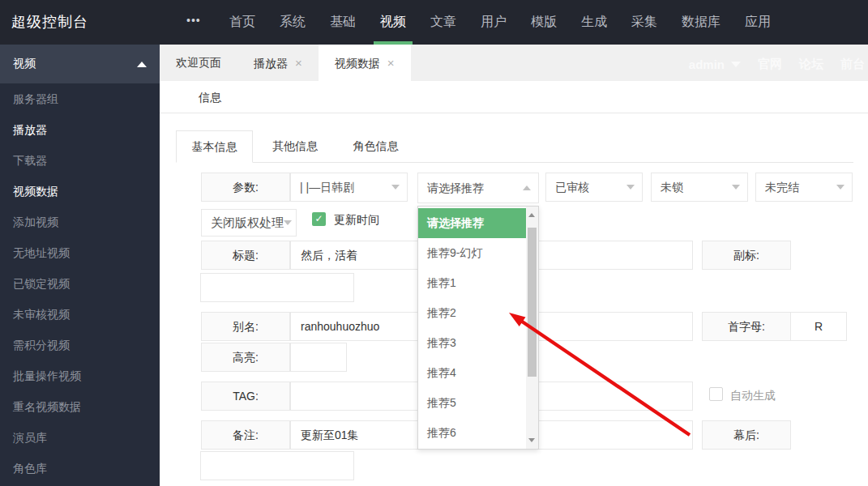 The width and height of the screenshot is (868, 486). What do you see at coordinates (472, 224) in the screenshot?
I see `dropdown-option: 请选择推荐` at bounding box center [472, 224].